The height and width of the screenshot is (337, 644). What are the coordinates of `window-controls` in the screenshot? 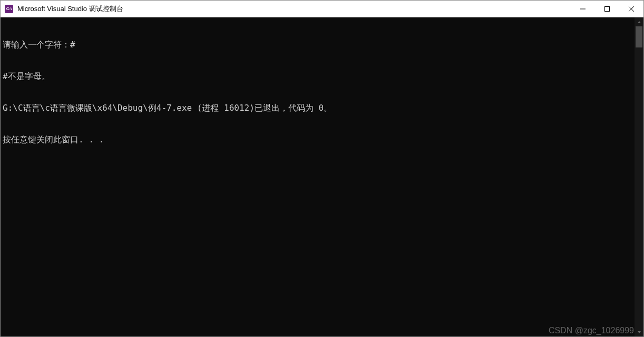 It's located at (607, 8).